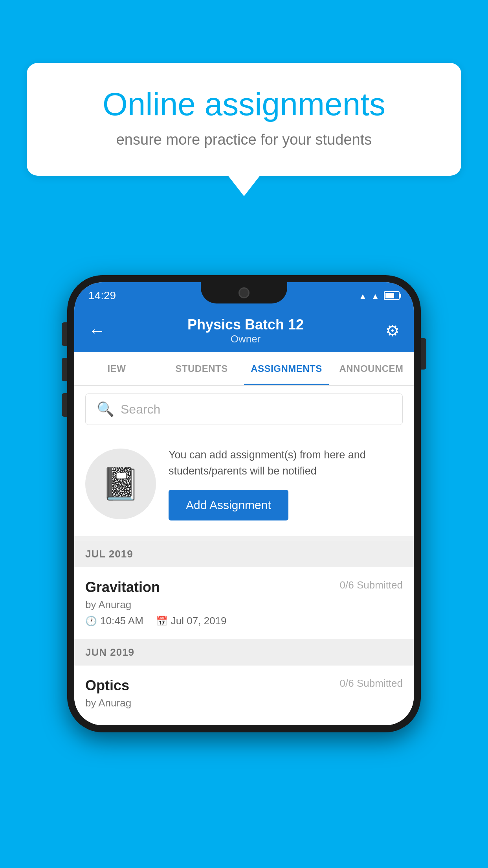 The width and height of the screenshot is (488, 868). Describe the element at coordinates (371, 683) in the screenshot. I see `assignment-submitted-optics: 0/6 Submitted` at that location.